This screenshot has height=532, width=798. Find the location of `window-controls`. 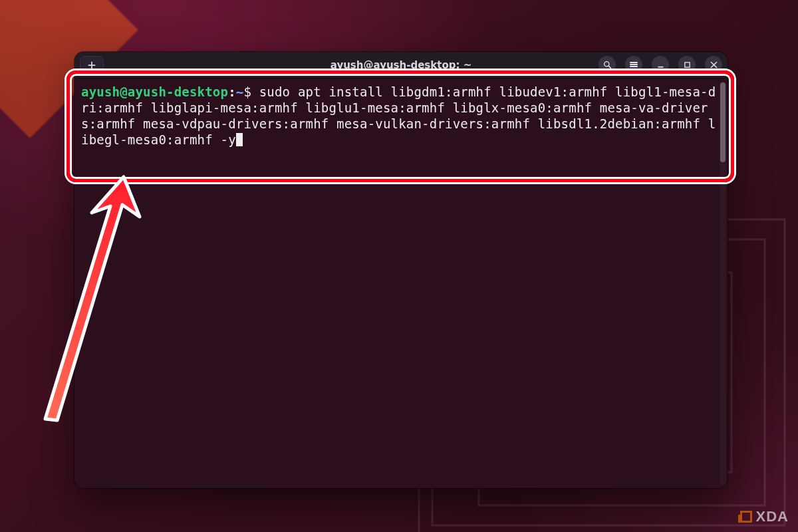

window-controls is located at coordinates (660, 65).